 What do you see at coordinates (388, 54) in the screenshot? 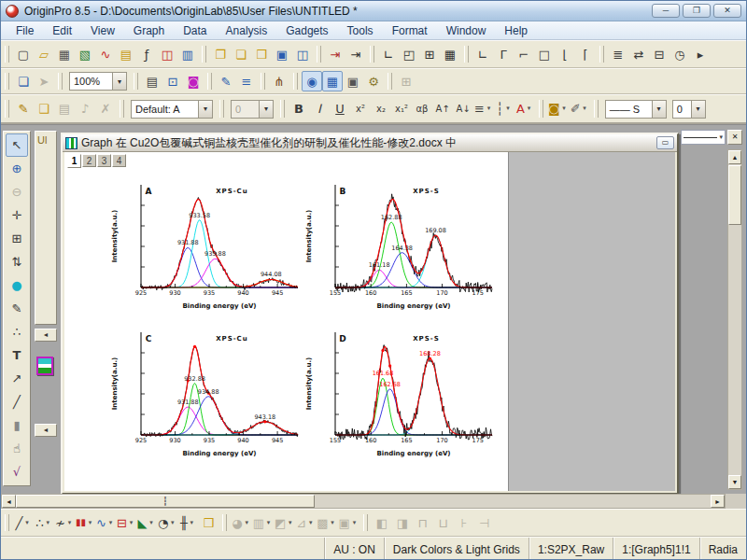
I see `new-graph-axes-button: ∟` at bounding box center [388, 54].